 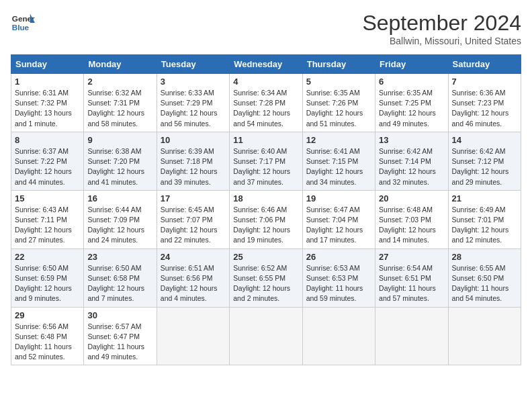 What do you see at coordinates (193, 103) in the screenshot?
I see `calendar-cell: 3Sunrise: 6:33 AM Sunset: 7:29 PM Daylig…` at bounding box center [193, 103].